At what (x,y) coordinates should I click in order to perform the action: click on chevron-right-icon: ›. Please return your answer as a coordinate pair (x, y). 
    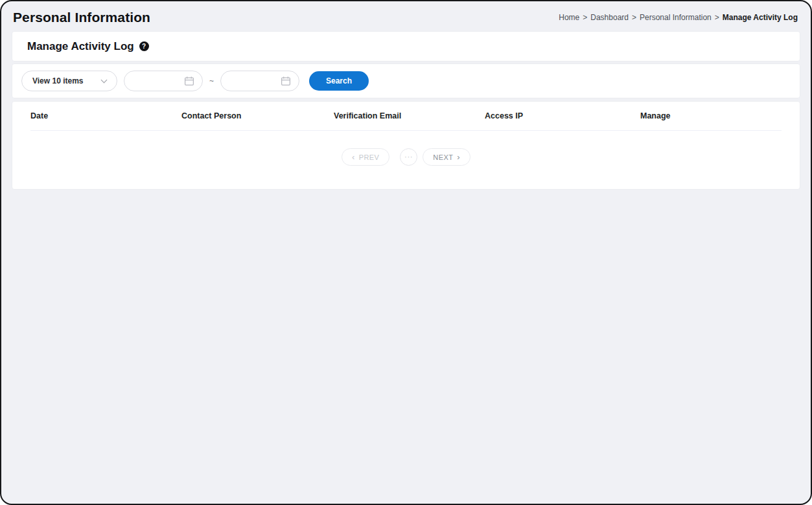
    Looking at the image, I should click on (459, 157).